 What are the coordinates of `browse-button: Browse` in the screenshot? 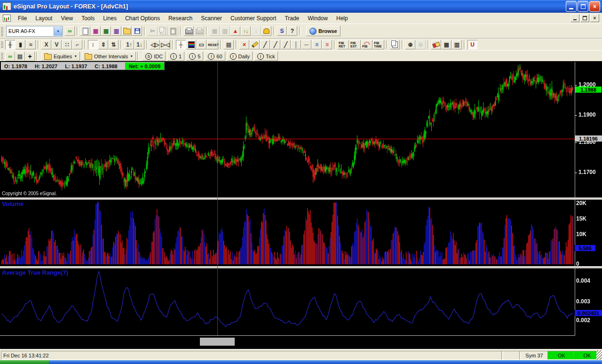 It's located at (324, 31).